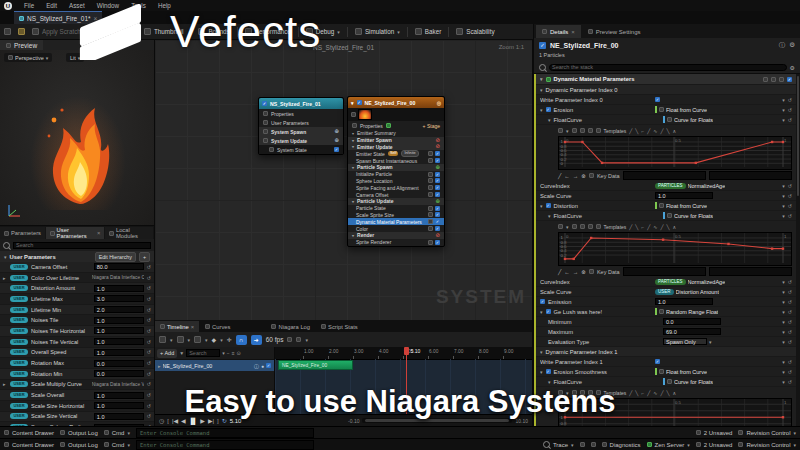 The image size is (800, 450). Describe the element at coordinates (8, 32) in the screenshot. I see `save-icon` at that location.